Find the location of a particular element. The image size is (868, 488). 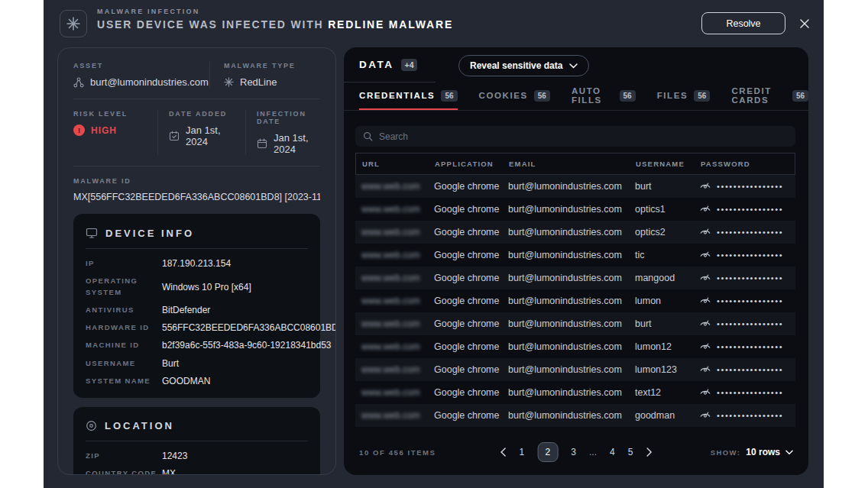

tab-credentials: CREDENTIALS 56 is located at coordinates (408, 96).